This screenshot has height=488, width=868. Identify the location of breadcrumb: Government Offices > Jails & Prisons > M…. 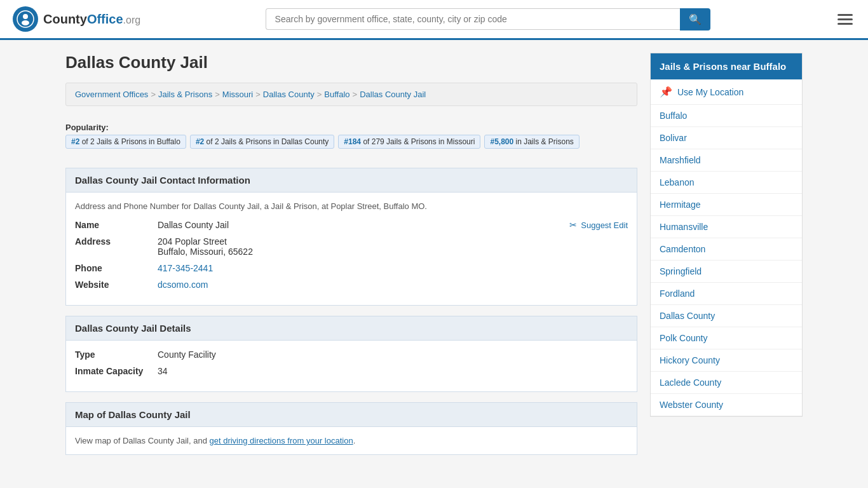
(351, 94).